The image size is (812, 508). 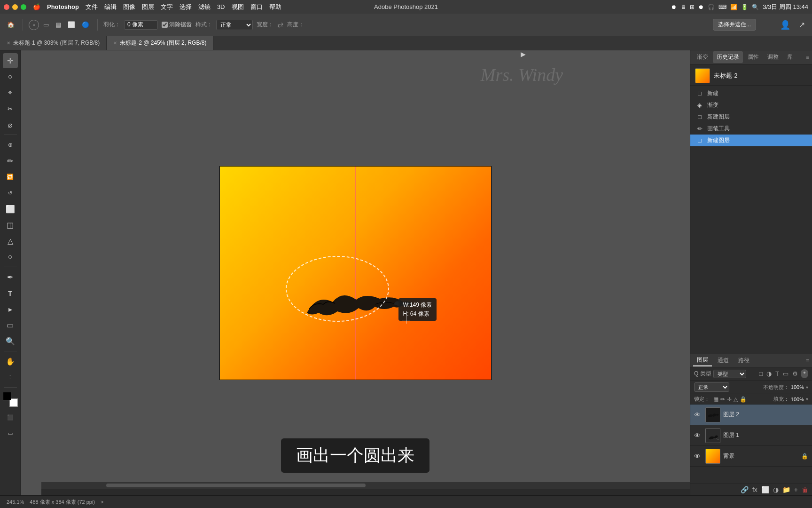 I want to click on panel-menu-icon: ≡, so click(x=807, y=57).